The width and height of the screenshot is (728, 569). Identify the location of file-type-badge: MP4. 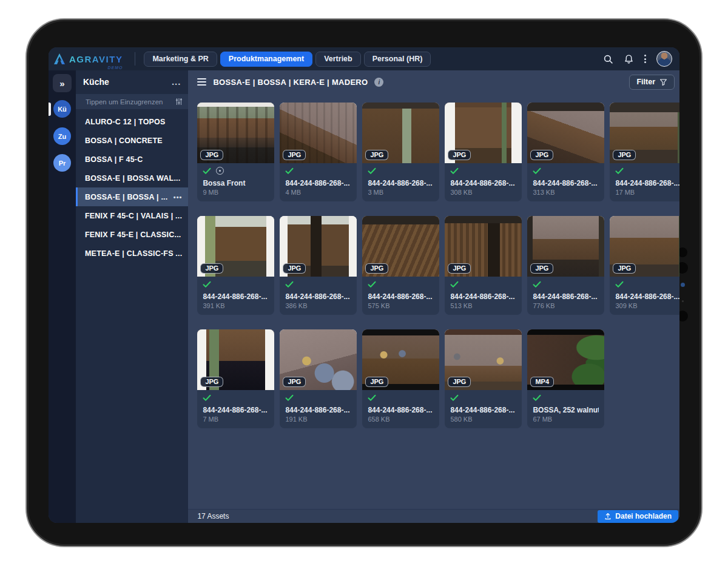
(542, 382).